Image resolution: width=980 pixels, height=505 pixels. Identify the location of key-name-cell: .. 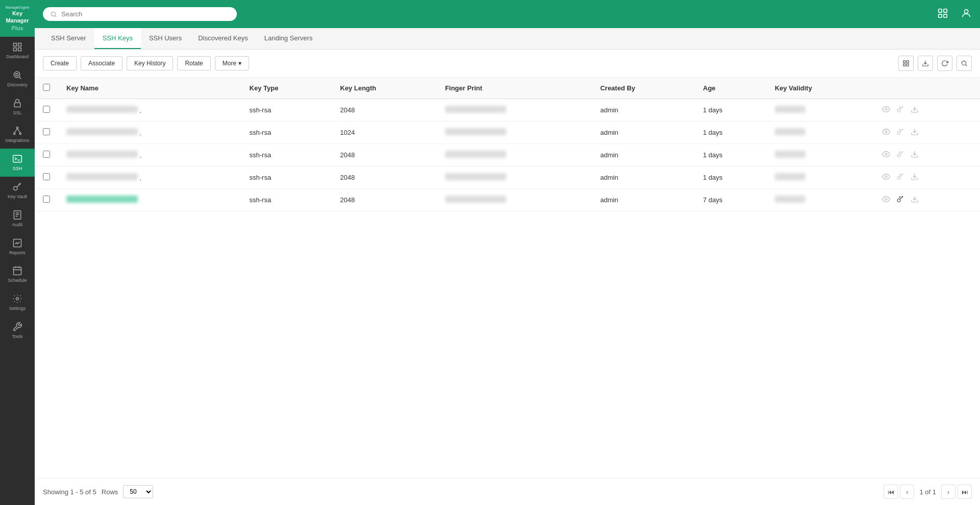
(150, 133).